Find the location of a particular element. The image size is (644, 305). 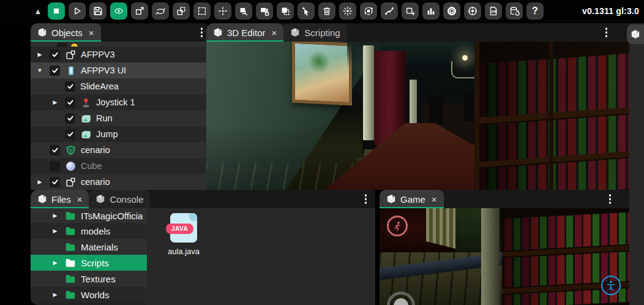

gizmo-settings-button is located at coordinates (473, 11).